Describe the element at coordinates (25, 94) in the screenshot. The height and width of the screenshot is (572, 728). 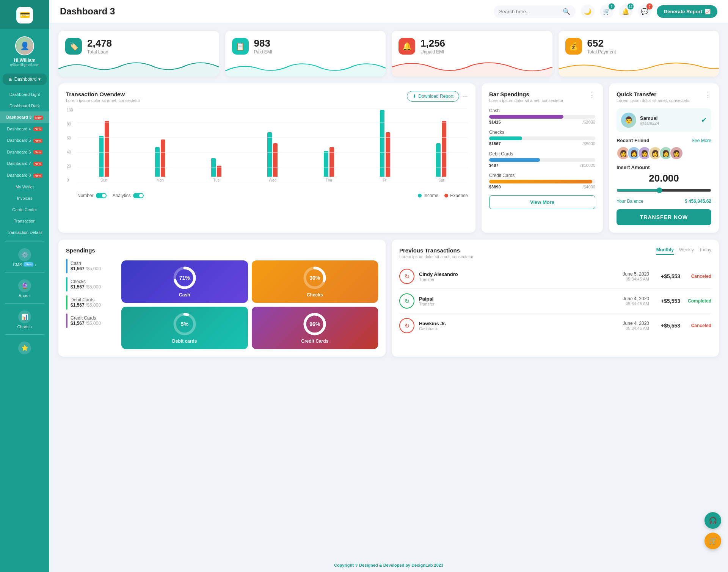
I see `sidebar-item-dashboard-light: Dashboard Light` at that location.